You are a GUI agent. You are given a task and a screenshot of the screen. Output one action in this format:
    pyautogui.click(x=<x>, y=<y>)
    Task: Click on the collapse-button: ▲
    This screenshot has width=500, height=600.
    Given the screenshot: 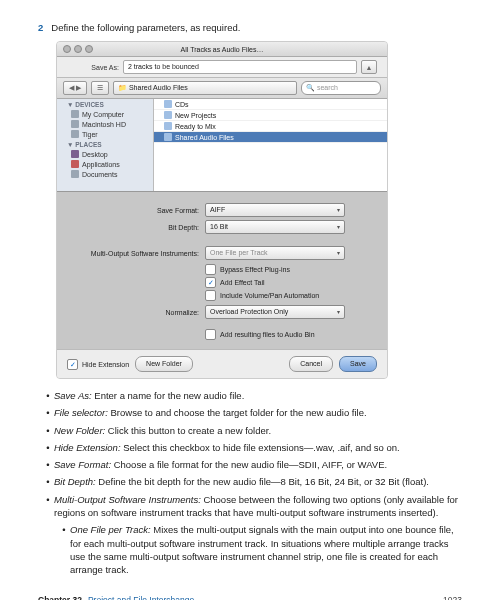 What is the action you would take?
    pyautogui.click(x=369, y=67)
    